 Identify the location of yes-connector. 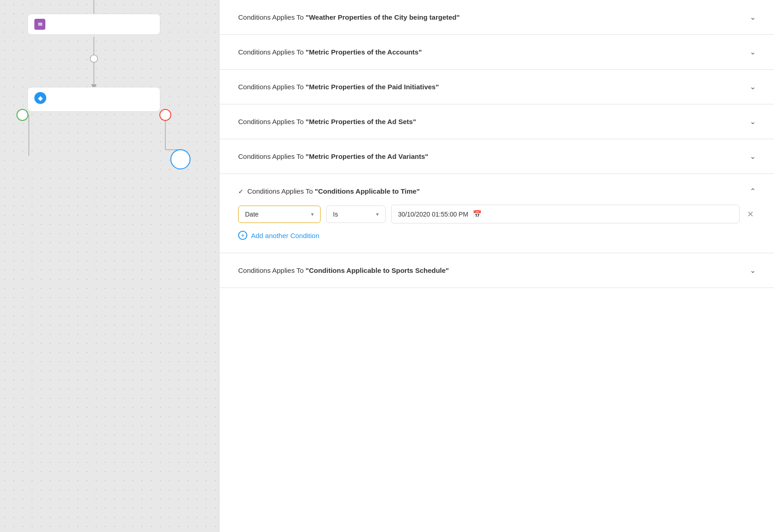
(22, 115).